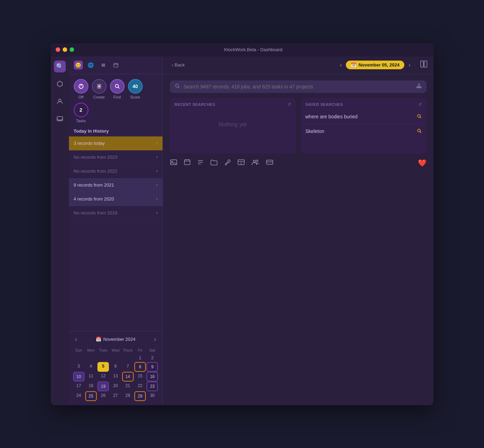 This screenshot has width=484, height=448. Describe the element at coordinates (289, 104) in the screenshot. I see `recent-searches-refresh-icon: ↺` at that location.